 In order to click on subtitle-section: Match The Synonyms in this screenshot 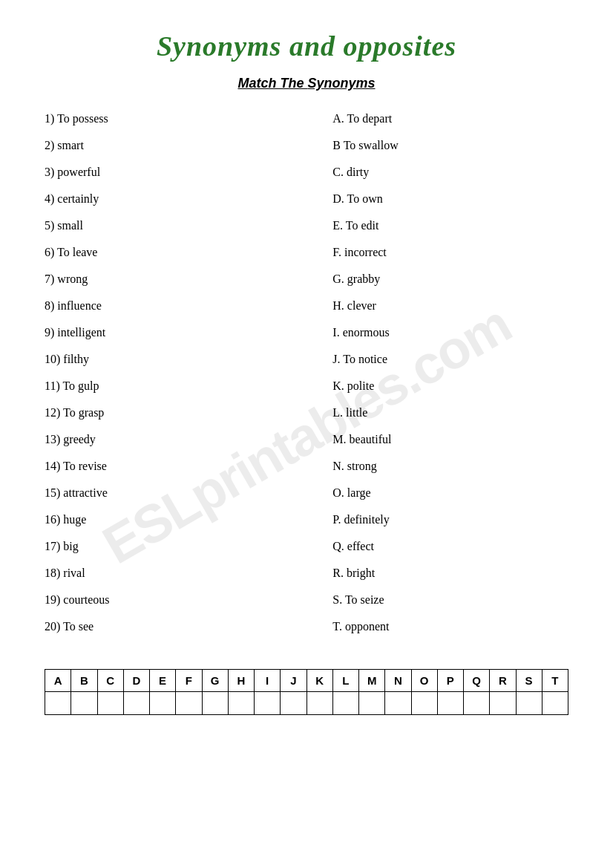, I will do `click(306, 83)`.